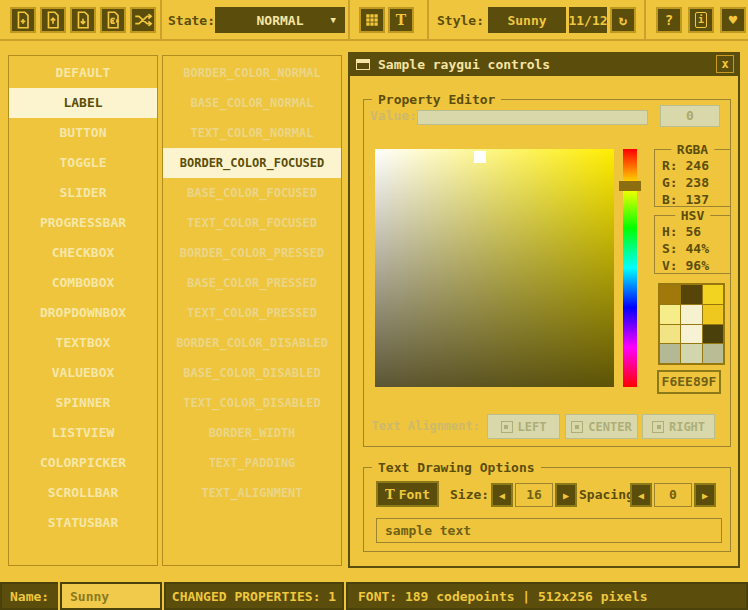  Describe the element at coordinates (401, 20) in the screenshot. I see `text-icon: T` at that location.